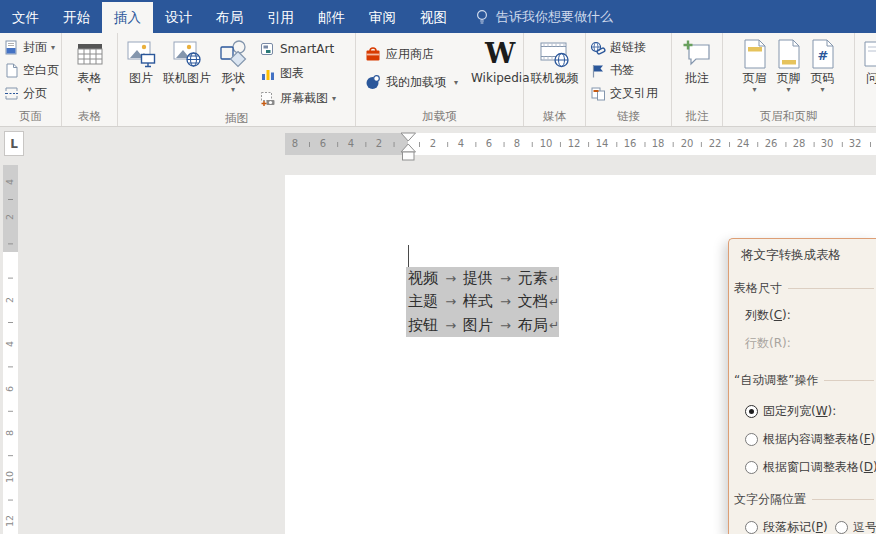 The image size is (876, 534). I want to click on convert-text-to-table-dialog: 将文字转换成表格 表格尺寸 列数(C): 行数(R): “自动调整”操作 固定列…, so click(802, 386).